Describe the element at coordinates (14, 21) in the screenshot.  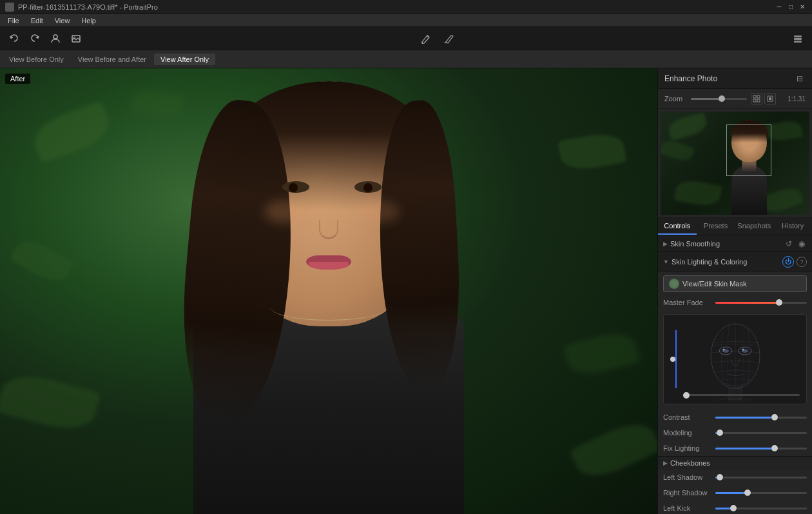
I see `menu-file: File` at that location.